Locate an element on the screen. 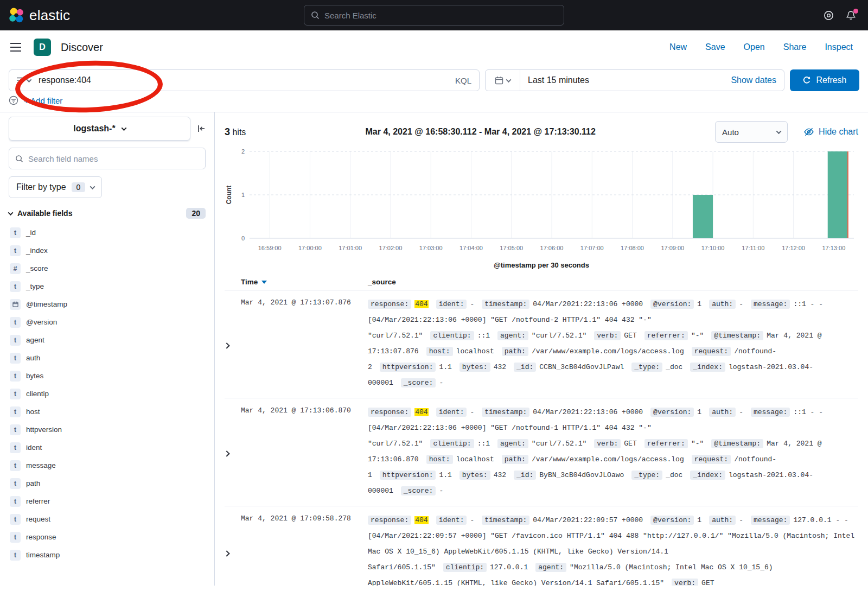  time-column-header: Time is located at coordinates (304, 282).